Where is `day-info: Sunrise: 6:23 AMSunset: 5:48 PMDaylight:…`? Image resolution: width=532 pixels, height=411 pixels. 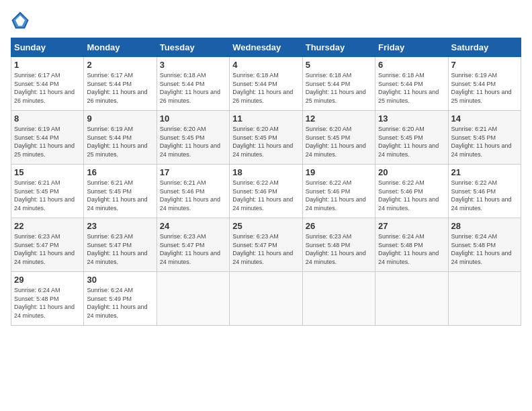
day-info: Sunrise: 6:23 AMSunset: 5:48 PMDaylight:… is located at coordinates (339, 249).